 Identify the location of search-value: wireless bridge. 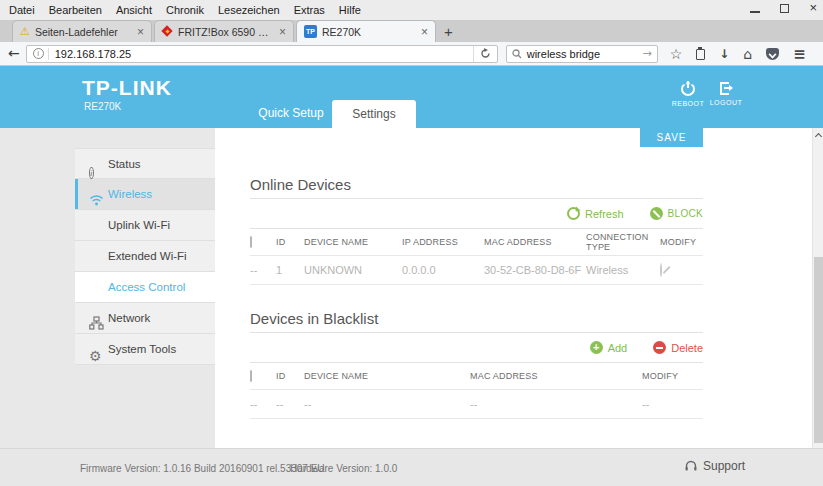
(585, 54).